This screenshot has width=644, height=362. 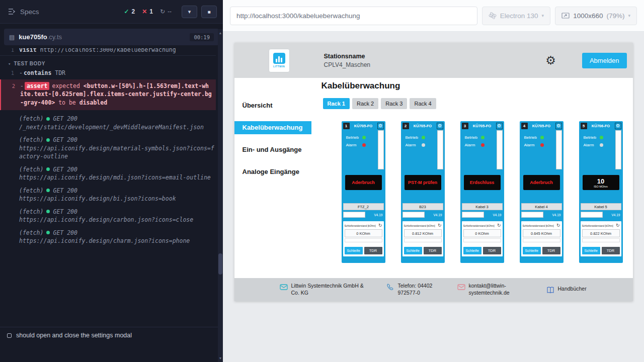 What do you see at coordinates (284, 287) in the screenshot?
I see `email-icon` at bounding box center [284, 287].